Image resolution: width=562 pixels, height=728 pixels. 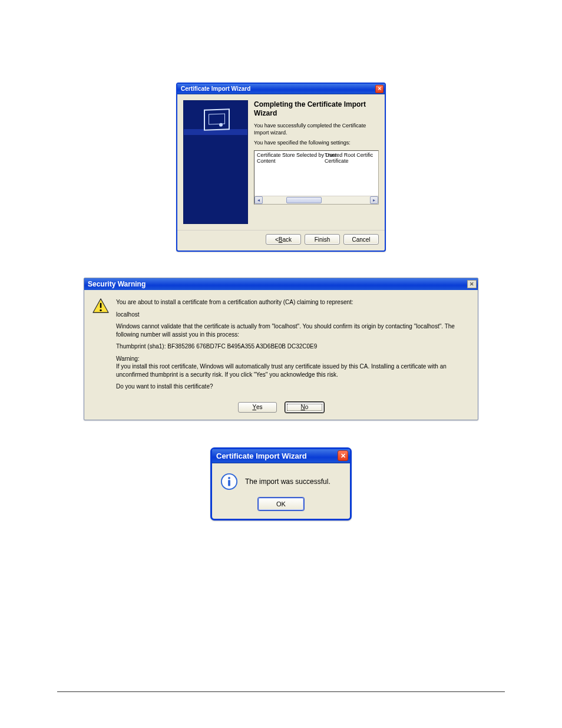 I want to click on cell: Certificate, so click(x=350, y=161).